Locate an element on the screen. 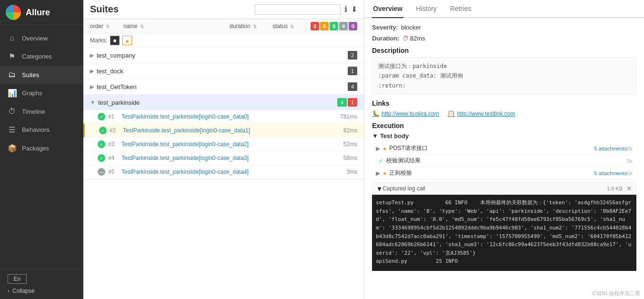 This screenshot has height=299, width=644. suite-count: 2 is located at coordinates (352, 55).